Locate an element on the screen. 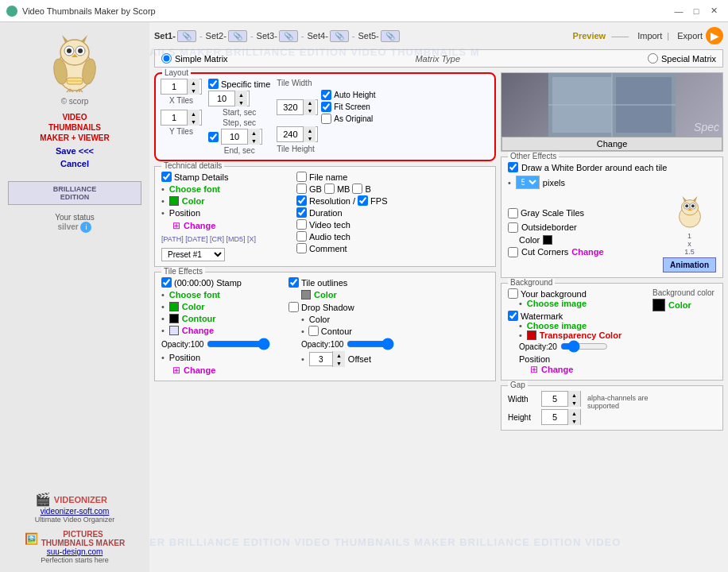 Image resolution: width=728 pixels, height=572 pixels. stamp-change-button: Change is located at coordinates (199, 226).